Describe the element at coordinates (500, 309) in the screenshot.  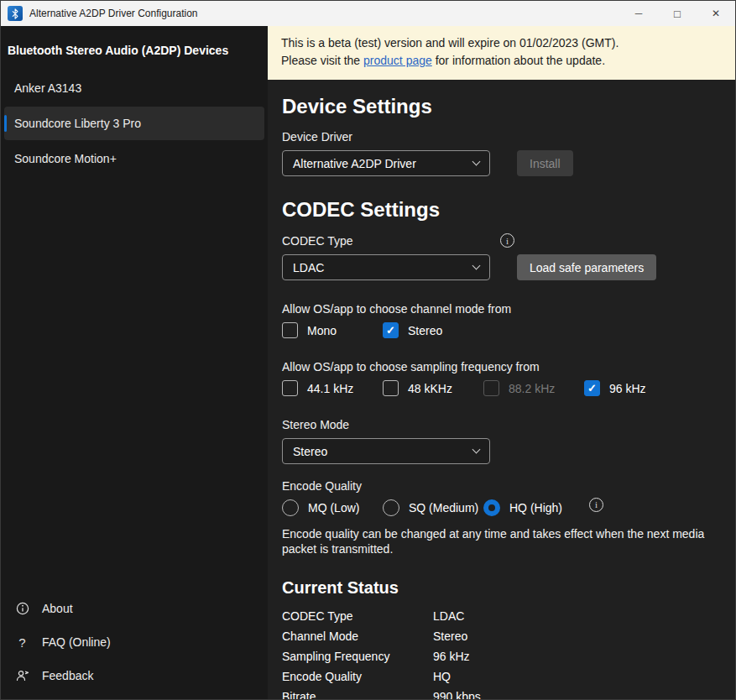
I see `channel-mode-group-label: Allow OS/app to choose channel mode from` at that location.